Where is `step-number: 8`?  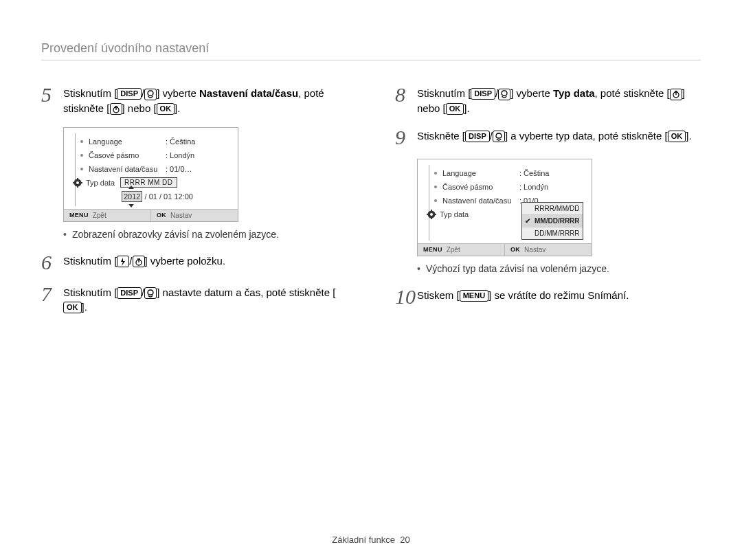
step-number: 8 is located at coordinates (406, 95).